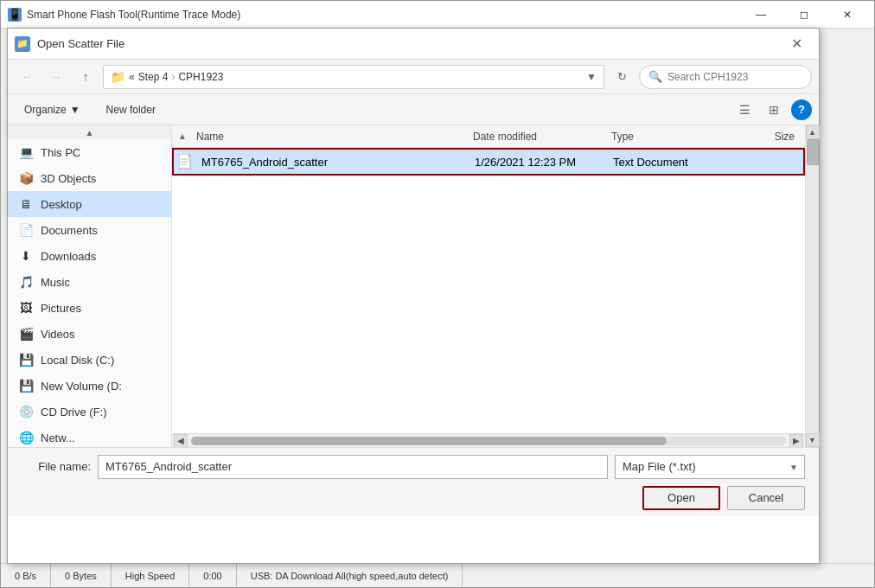 Image resolution: width=875 pixels, height=588 pixels. Describe the element at coordinates (81, 576) in the screenshot. I see `status-bytes: 0 Bytes` at that location.